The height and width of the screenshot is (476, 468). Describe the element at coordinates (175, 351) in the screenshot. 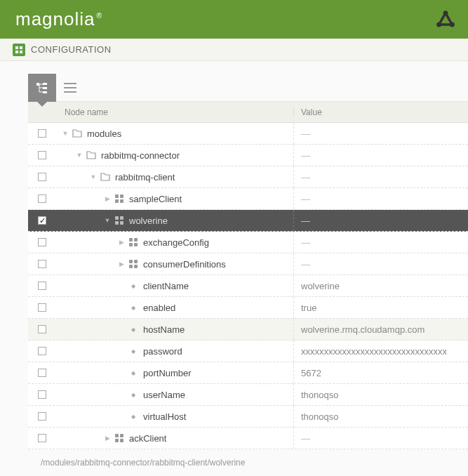

I see `node-name-cell: password` at that location.